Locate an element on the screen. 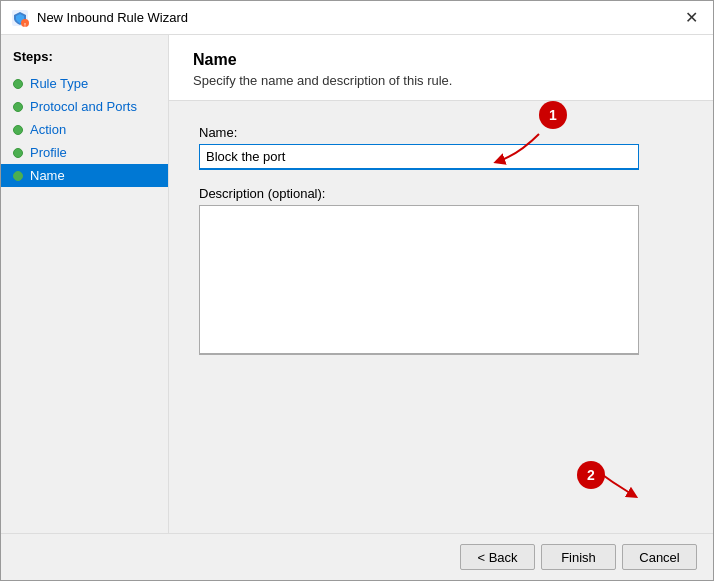 The image size is (714, 581). sidebar-item-name: Name is located at coordinates (84, 176).